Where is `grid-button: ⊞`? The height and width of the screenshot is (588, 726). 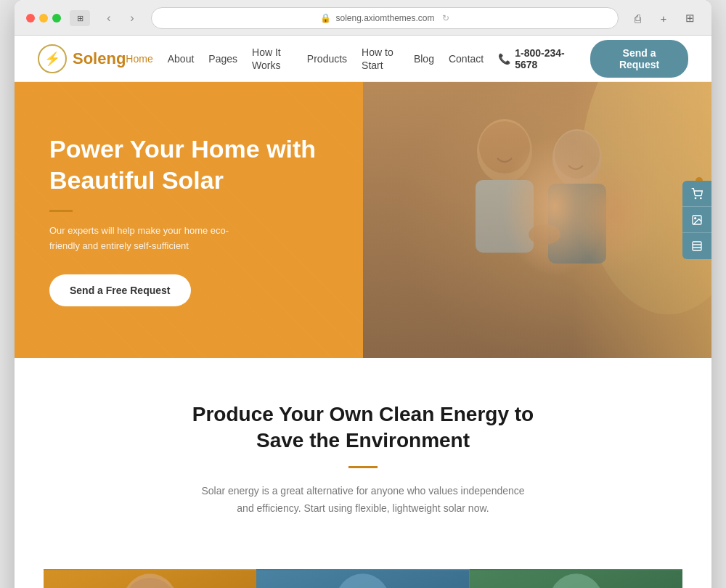
grid-button: ⊞ is located at coordinates (690, 18).